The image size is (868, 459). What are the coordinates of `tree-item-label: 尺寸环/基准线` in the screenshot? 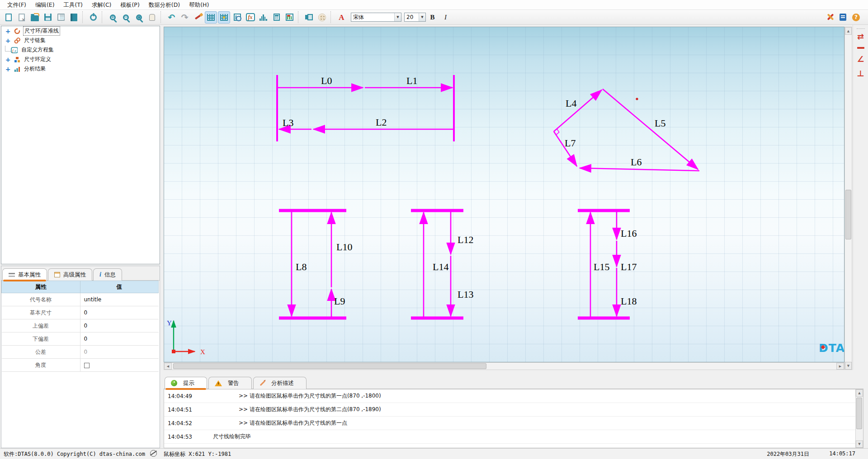 It's located at (42, 31).